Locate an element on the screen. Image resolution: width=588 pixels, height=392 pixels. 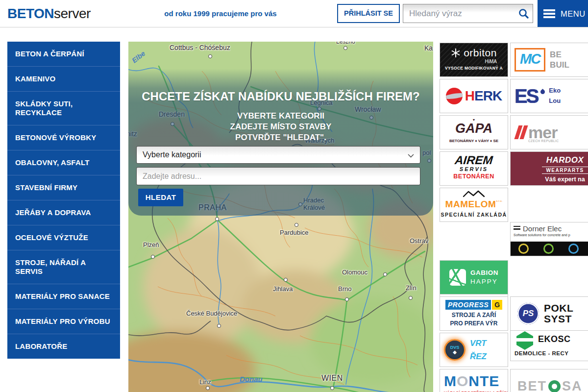
map-city-label: Leszno is located at coordinates (346, 44).